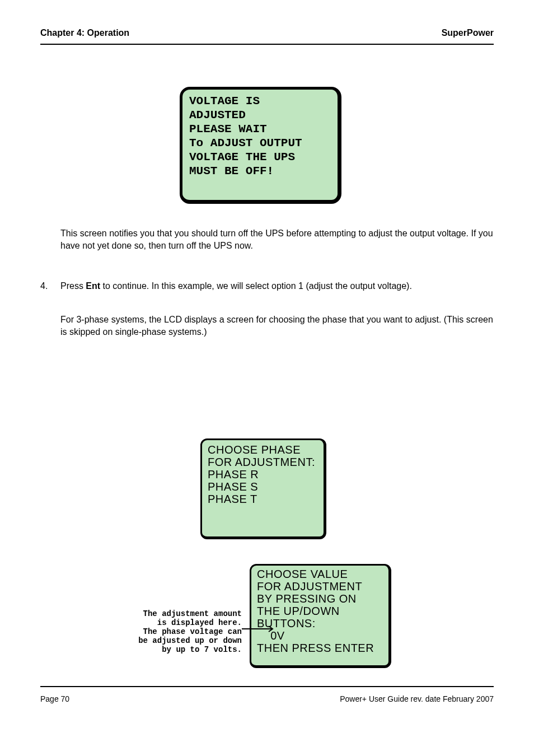  I want to click on lcd2-line: PHASE R, so click(263, 474).